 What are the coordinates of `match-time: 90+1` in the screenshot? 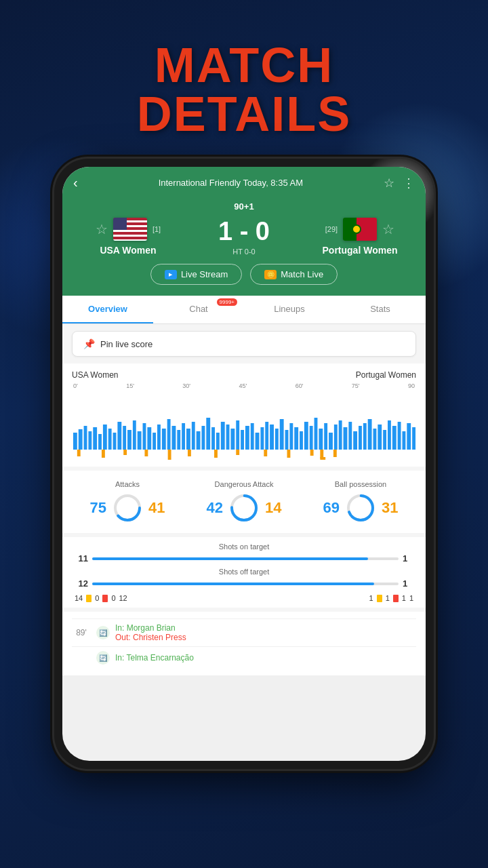 It's located at (244, 206).